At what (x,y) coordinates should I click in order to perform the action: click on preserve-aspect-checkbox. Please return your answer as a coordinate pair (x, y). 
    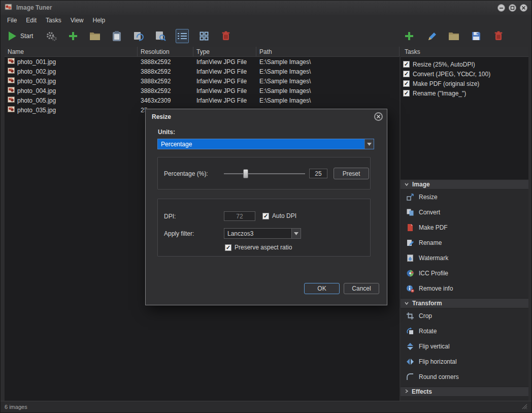
    Looking at the image, I should click on (228, 248).